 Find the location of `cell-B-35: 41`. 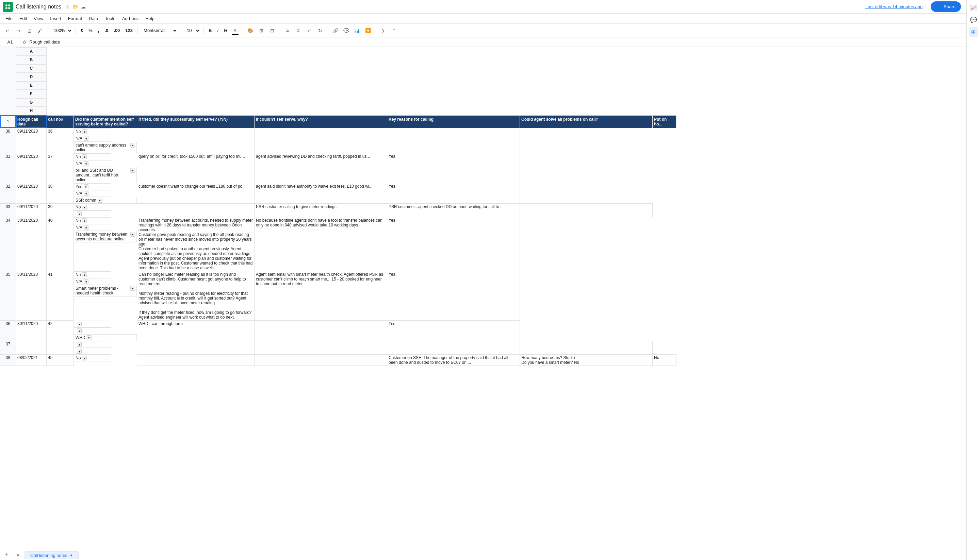

cell-B-35: 41 is located at coordinates (60, 296).